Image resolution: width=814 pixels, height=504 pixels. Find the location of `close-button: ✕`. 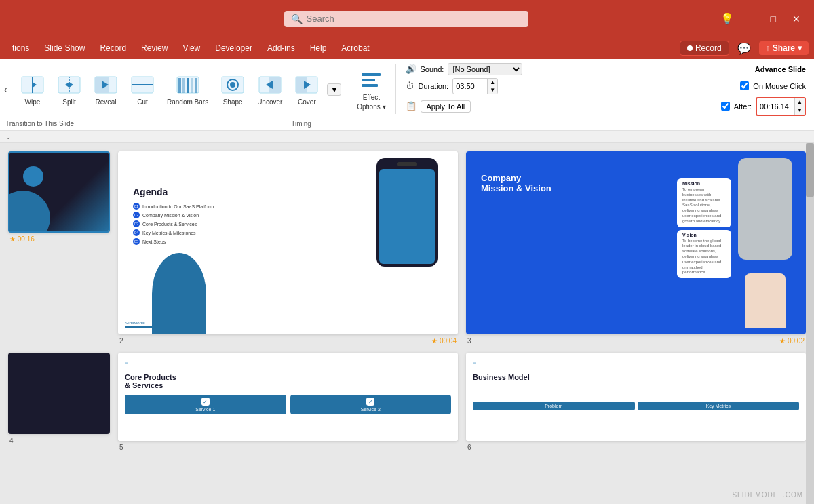

close-button: ✕ is located at coordinates (796, 19).